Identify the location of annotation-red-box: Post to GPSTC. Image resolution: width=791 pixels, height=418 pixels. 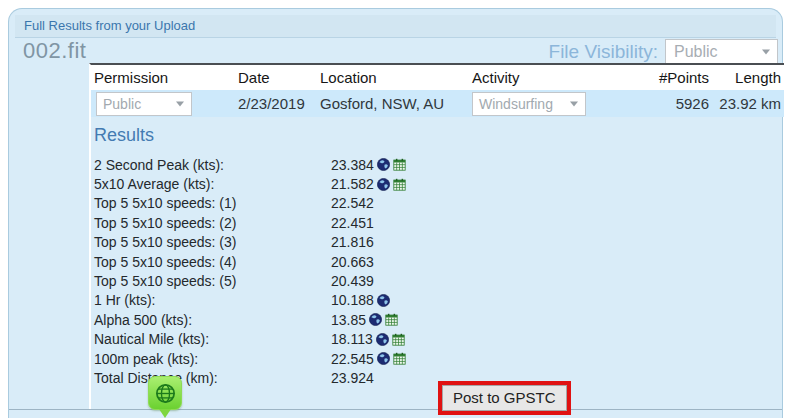
(504, 398).